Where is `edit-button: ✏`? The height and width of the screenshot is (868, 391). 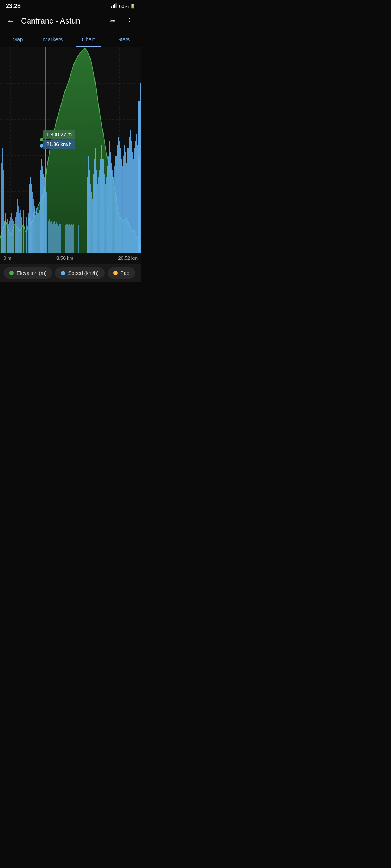
edit-button: ✏ is located at coordinates (113, 21).